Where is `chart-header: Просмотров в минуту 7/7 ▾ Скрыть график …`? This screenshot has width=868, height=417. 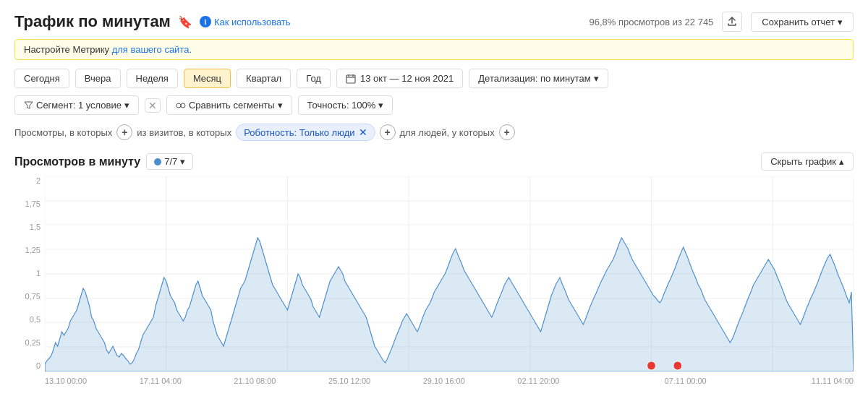
chart-header: Просмотров в минуту 7/7 ▾ Скрыть график … is located at coordinates (434, 162).